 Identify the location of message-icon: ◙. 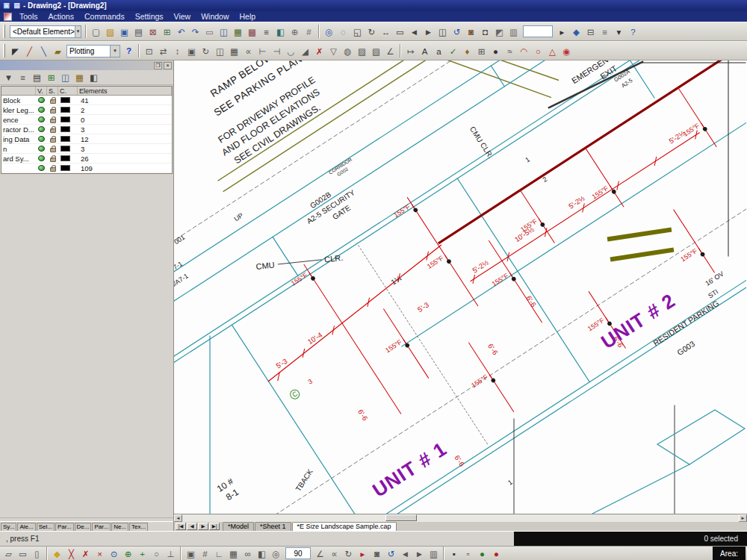
(376, 554).